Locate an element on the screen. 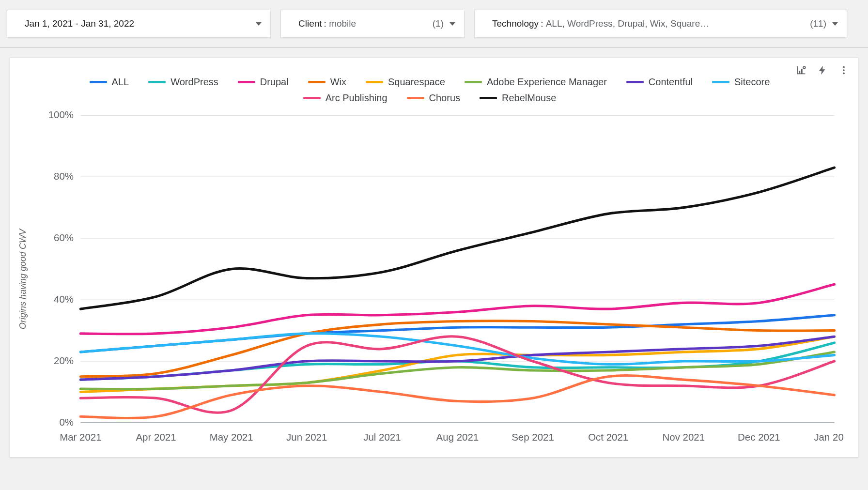 The image size is (868, 490). lightning-icon is located at coordinates (822, 71).